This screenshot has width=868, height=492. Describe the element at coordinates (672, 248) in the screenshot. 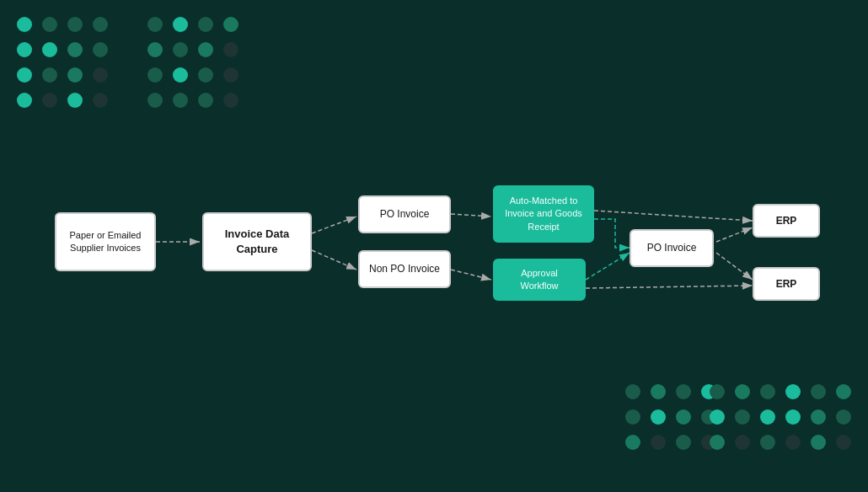

I see `po-invoice-result-box: PO Invoice` at that location.